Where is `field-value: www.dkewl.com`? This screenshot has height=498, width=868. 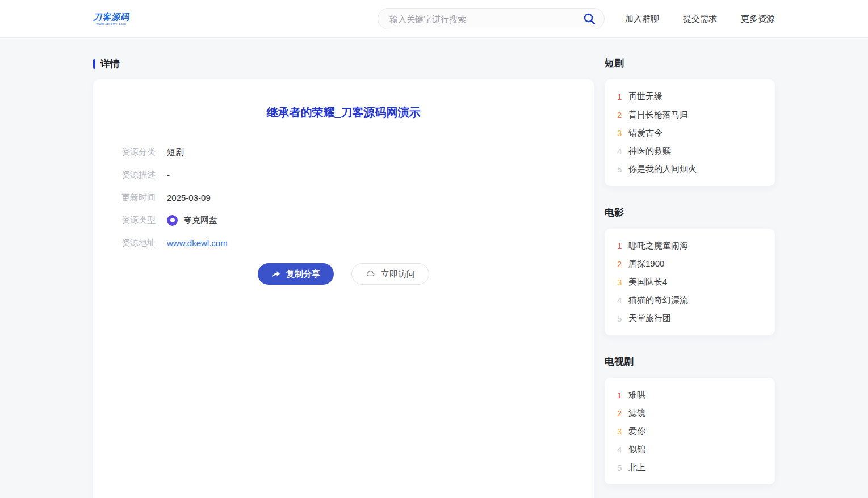 field-value: www.dkewl.com is located at coordinates (198, 243).